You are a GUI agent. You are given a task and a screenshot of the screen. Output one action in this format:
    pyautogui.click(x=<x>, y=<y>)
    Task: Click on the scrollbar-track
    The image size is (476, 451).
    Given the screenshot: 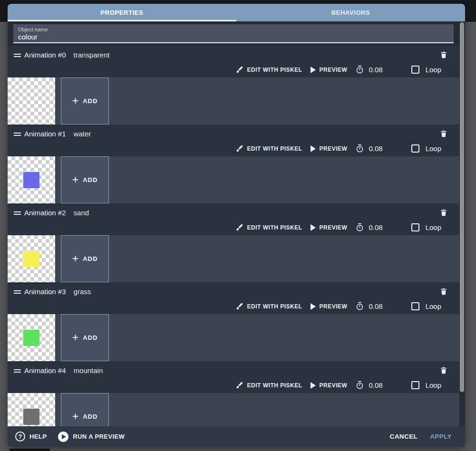 What is the action you would take?
    pyautogui.click(x=462, y=224)
    